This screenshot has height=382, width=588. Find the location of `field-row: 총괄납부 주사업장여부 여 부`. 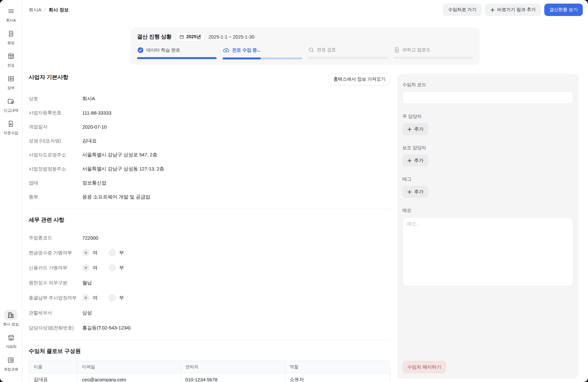

field-row: 총괄납부 주사업장여부 여 부 is located at coordinates (209, 298).